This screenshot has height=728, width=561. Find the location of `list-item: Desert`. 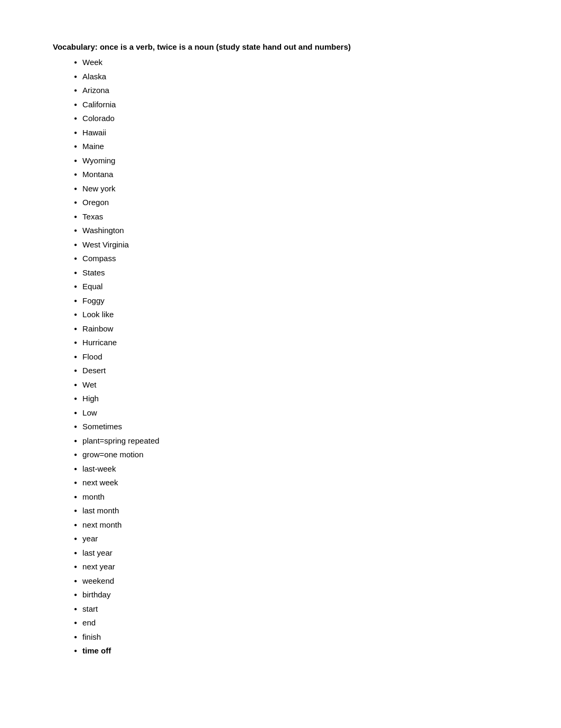

list-item: Desert is located at coordinates (291, 371).